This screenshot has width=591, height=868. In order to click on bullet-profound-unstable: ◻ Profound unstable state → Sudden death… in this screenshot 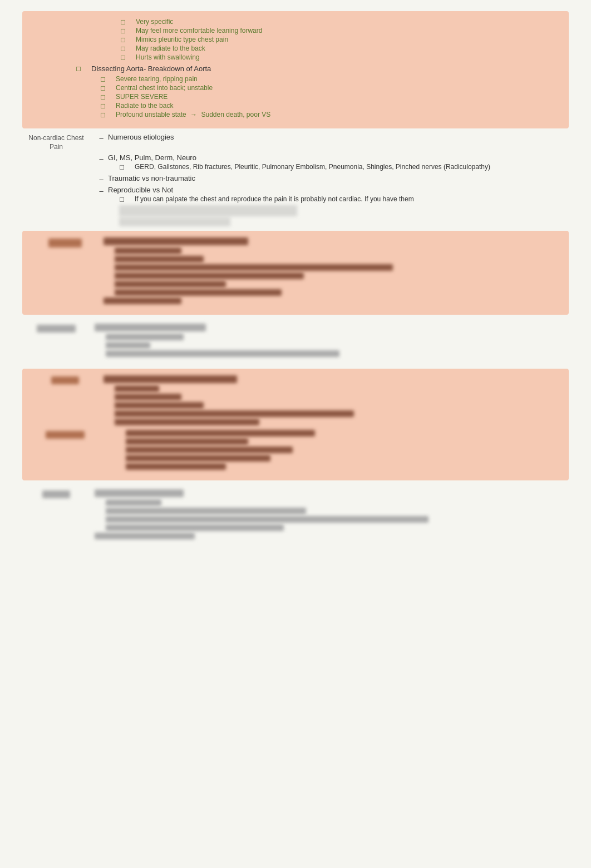, I will do `click(330, 115)`.